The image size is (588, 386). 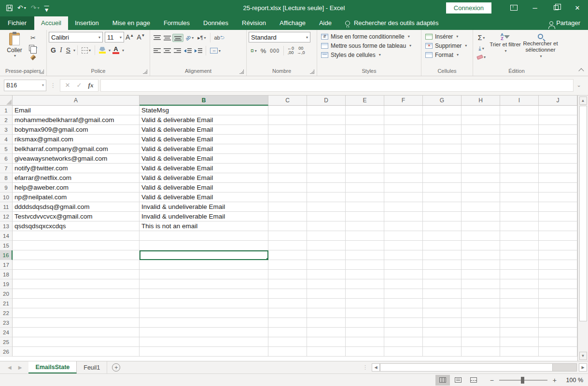 I want to click on cell-D14, so click(x=326, y=236).